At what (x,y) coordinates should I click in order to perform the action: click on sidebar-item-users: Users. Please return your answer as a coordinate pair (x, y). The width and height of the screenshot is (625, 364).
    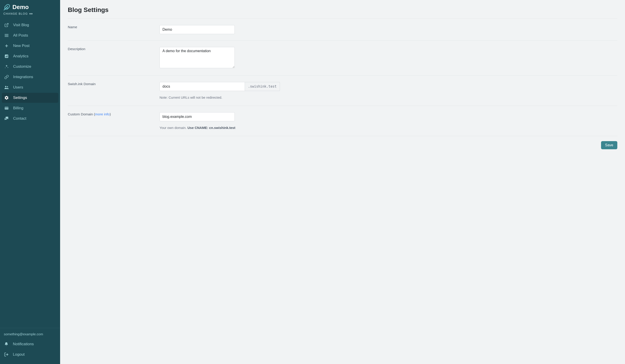
    Looking at the image, I should click on (30, 87).